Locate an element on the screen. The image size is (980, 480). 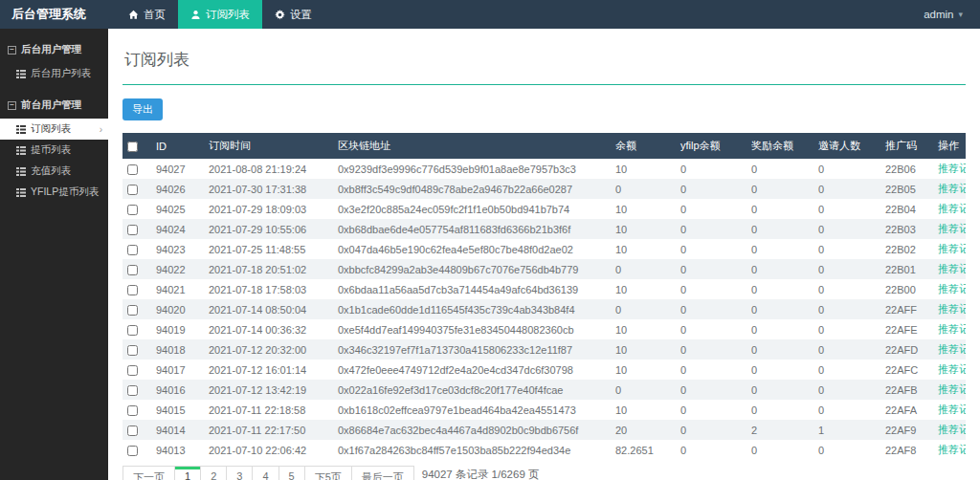
pagination-button-page-1: 1 is located at coordinates (188, 472).